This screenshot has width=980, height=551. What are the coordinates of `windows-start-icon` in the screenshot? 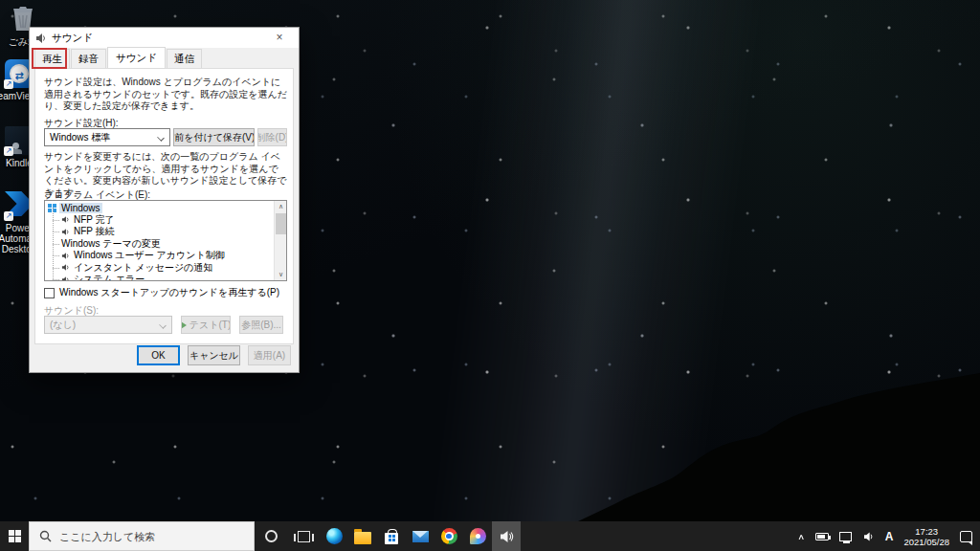 It's located at (15, 536).